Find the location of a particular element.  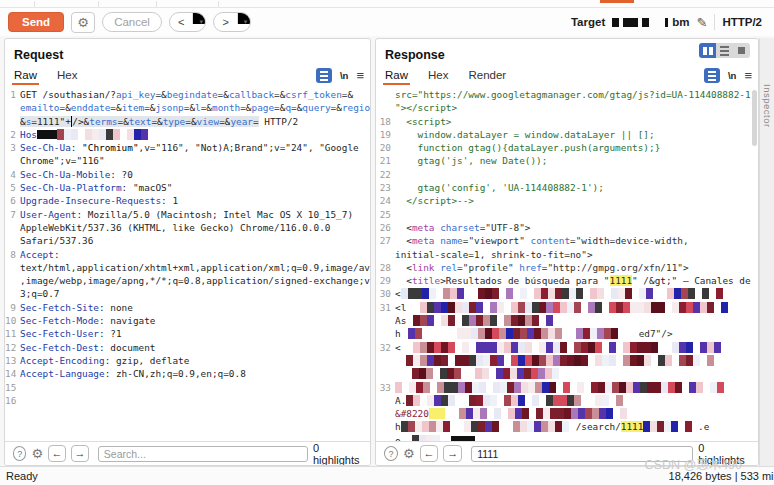

back-button: < is located at coordinates (181, 22).